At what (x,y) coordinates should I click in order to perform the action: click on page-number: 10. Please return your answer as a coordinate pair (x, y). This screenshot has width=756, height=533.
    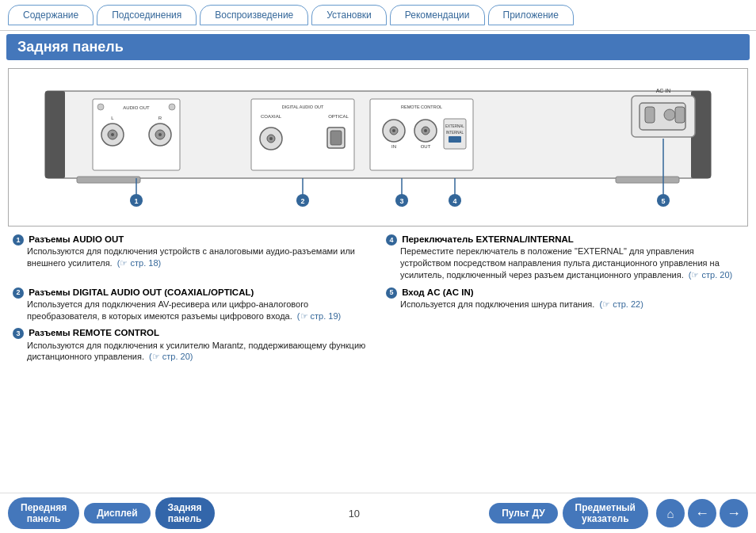
    Looking at the image, I should click on (355, 513).